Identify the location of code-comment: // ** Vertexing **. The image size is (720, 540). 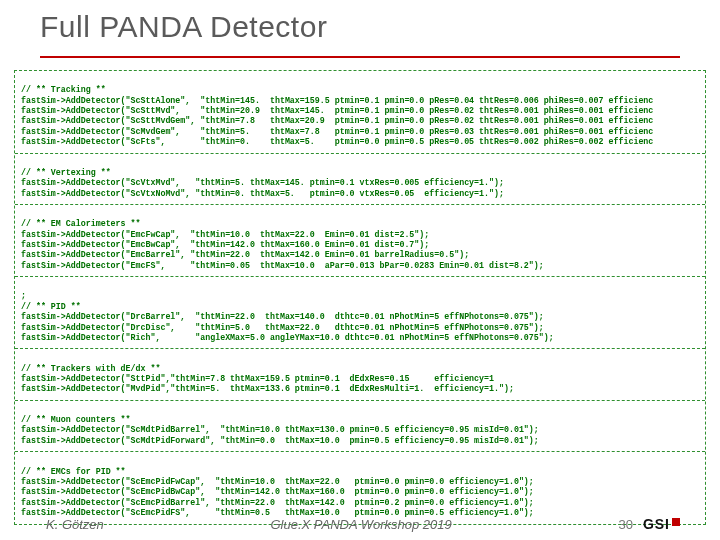
(66, 172).